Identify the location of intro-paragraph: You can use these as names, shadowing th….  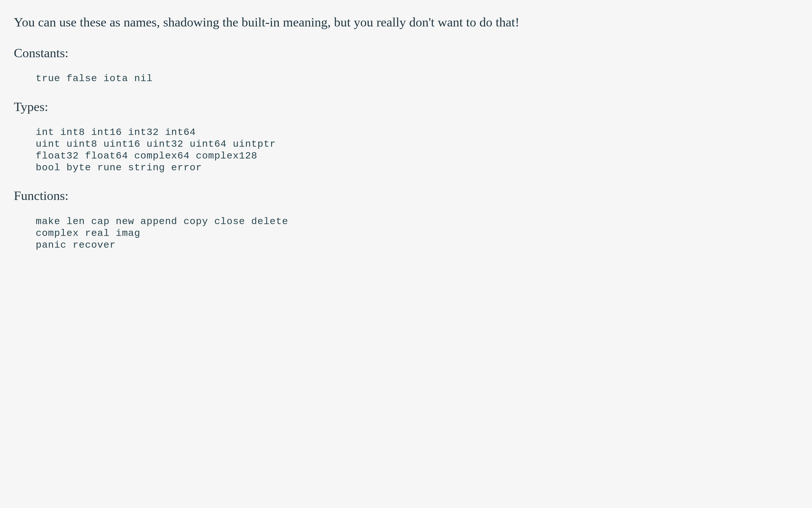
(406, 22).